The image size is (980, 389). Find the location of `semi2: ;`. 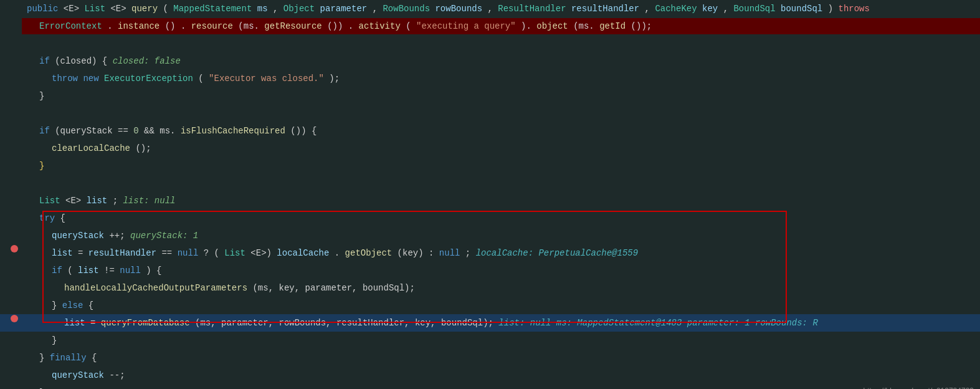

semi2: ; is located at coordinates (118, 201).